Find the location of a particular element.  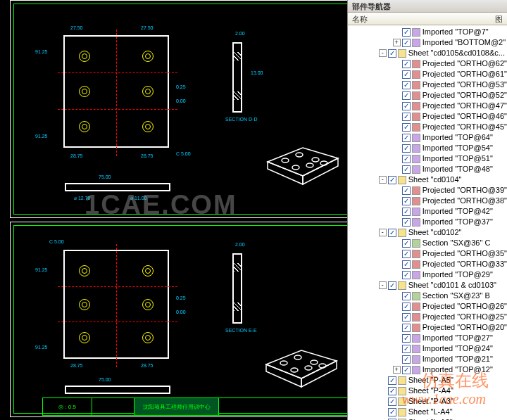

tree-node: ·✓Imported "TOP@54" is located at coordinates (427, 148).